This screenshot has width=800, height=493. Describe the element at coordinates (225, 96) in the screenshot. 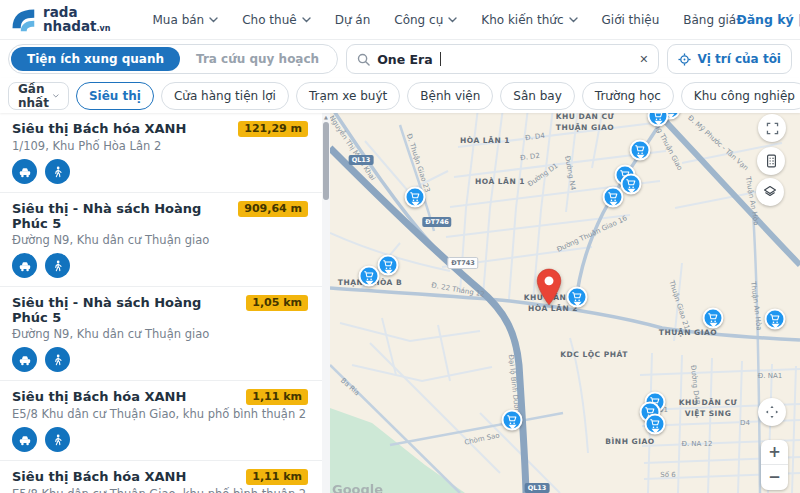

I see `category-chip: Cửa hàng tiện lợi` at that location.